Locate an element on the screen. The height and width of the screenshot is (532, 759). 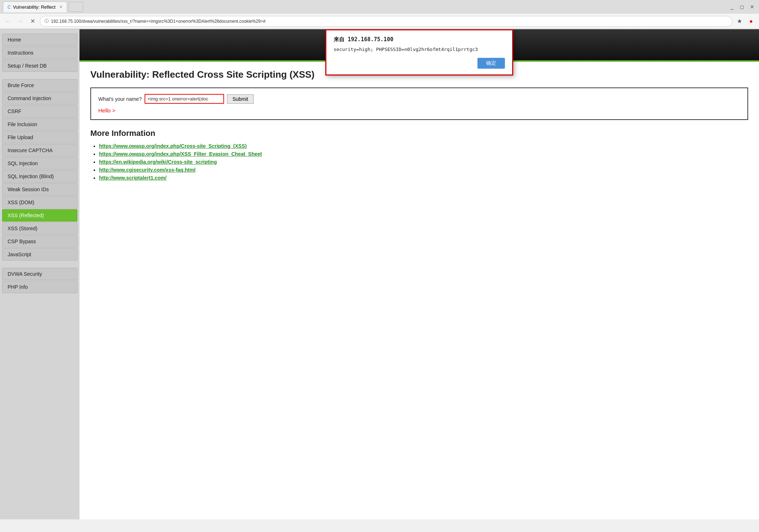
address-bar: ⓘ is located at coordinates (386, 21).